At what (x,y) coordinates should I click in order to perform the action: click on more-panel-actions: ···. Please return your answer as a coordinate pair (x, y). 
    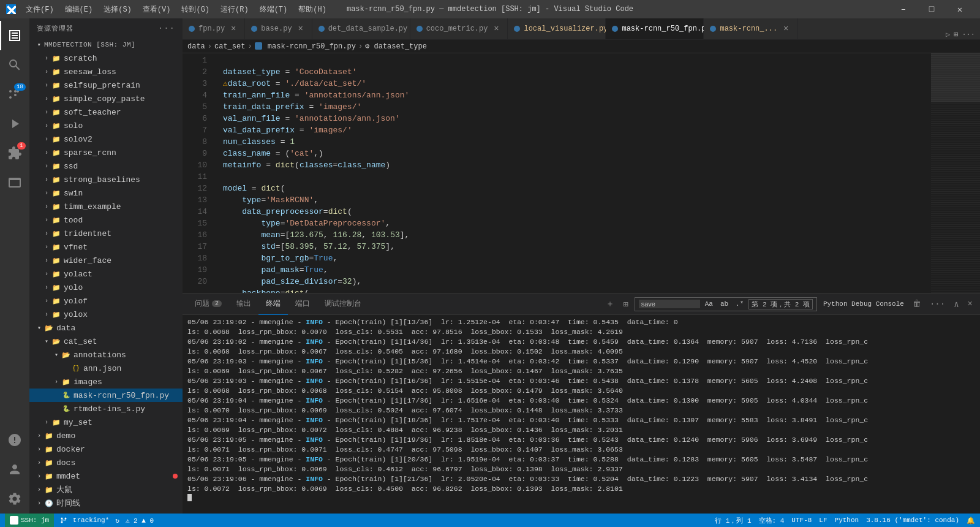
    Looking at the image, I should click on (937, 304).